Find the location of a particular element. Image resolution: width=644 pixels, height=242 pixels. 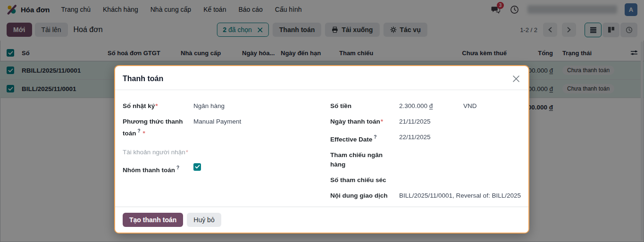

payment-method-select: Manual Payment is located at coordinates (217, 122).